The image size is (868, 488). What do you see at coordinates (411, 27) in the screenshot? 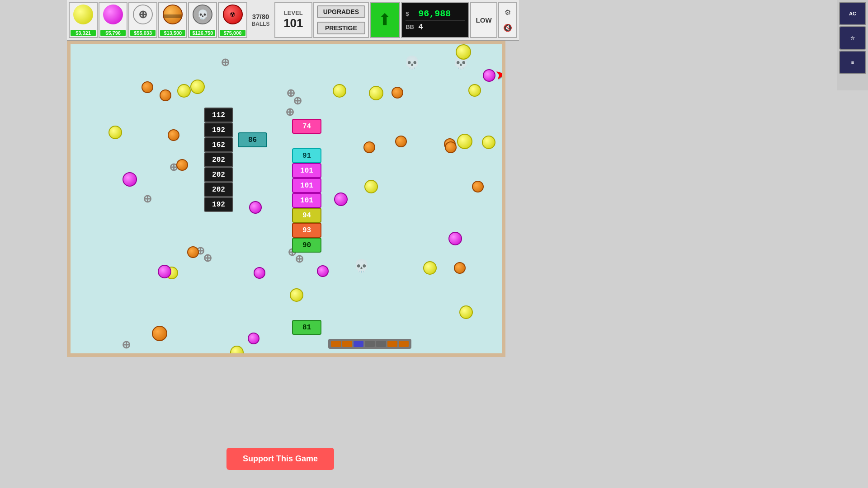
I see `bb-label: BB` at bounding box center [411, 27].